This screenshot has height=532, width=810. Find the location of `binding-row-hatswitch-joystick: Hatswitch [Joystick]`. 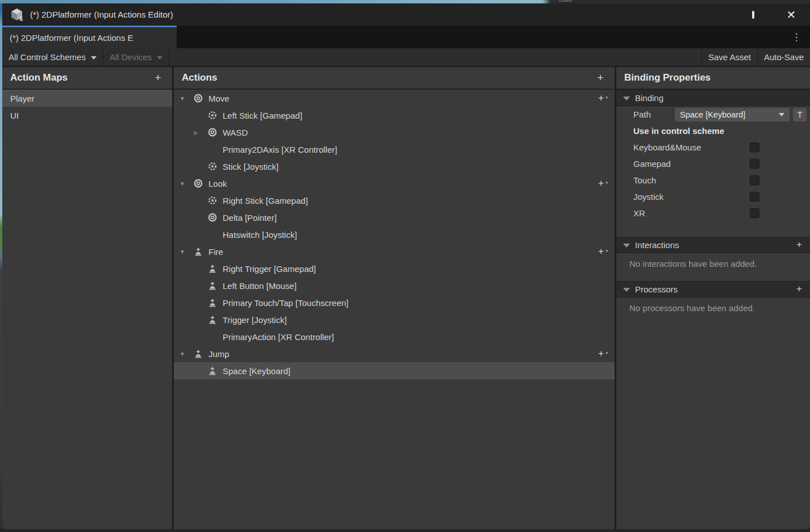

binding-row-hatswitch-joystick: Hatswitch [Joystick] is located at coordinates (394, 234).